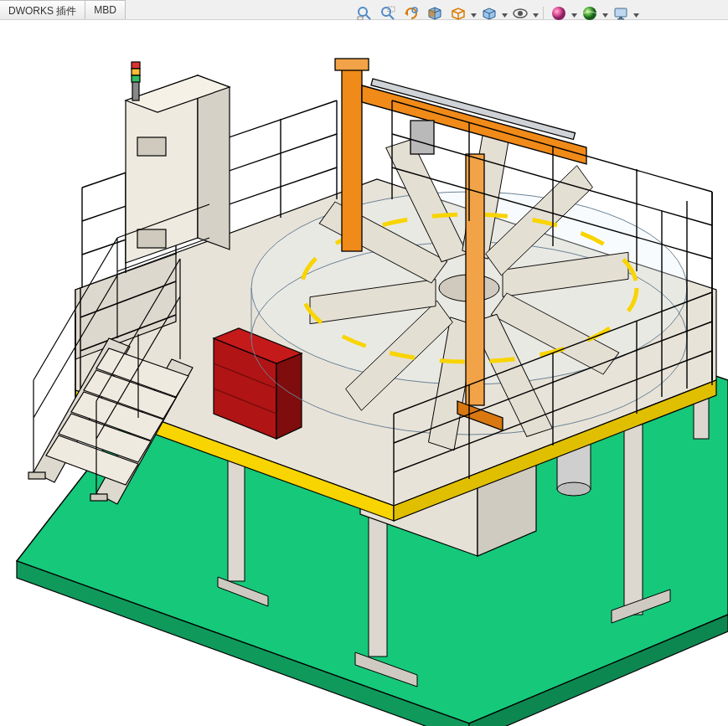 The height and width of the screenshot is (726, 728). Describe the element at coordinates (178, 162) in the screenshot. I see `electrical-cabinet` at that location.